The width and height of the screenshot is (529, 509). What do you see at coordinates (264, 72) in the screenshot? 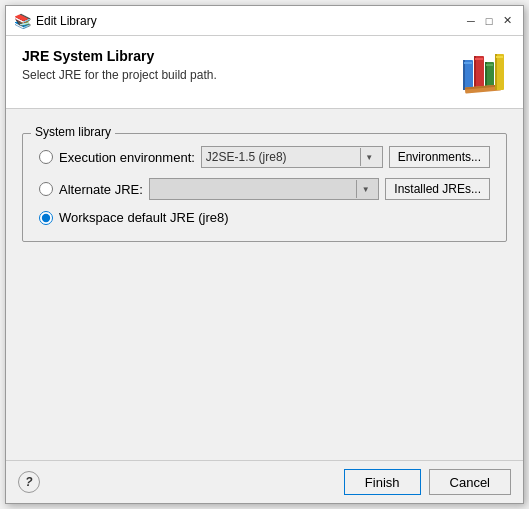
I see `dialog-header: JRE System Library Select JRE for the pr…` at bounding box center [264, 72].